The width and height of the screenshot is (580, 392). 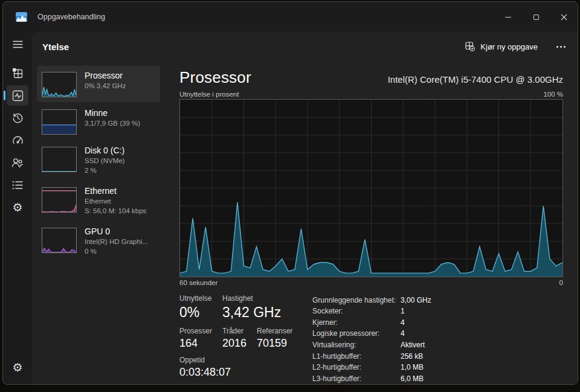 I want to click on device-item-title: Prosessor, so click(x=105, y=76).